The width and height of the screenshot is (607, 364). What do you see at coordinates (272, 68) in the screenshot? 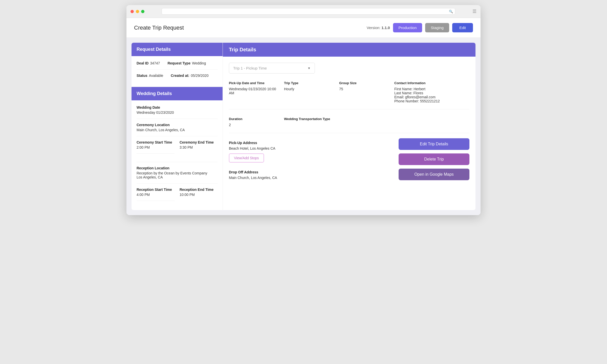
I see `trip-pickup-dropdown: Trip 1 - Pickup Time ▼` at bounding box center [272, 68].